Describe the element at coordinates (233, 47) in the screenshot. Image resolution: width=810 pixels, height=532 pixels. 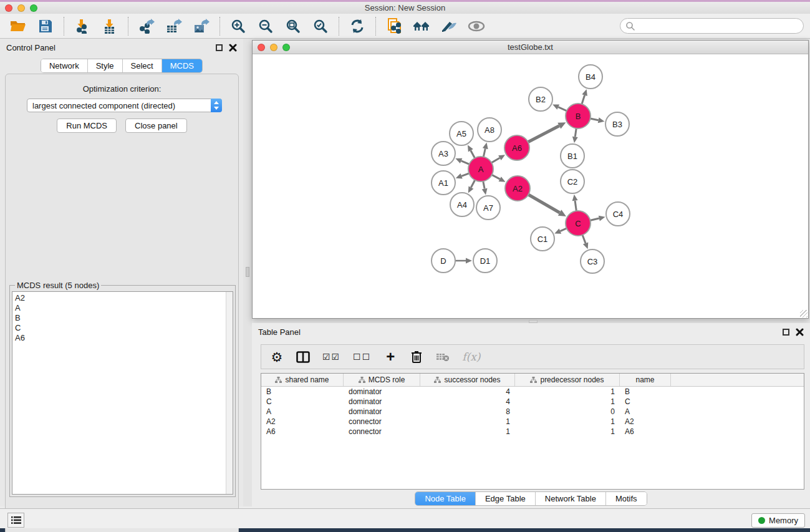
I see `close-panel-icon` at that location.